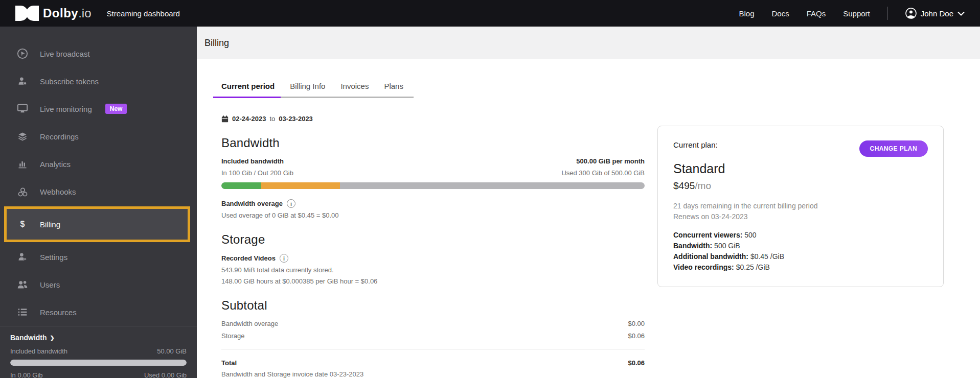 This screenshot has height=378, width=980. Describe the element at coordinates (29, 338) in the screenshot. I see `usage-title-label: Bandwidth` at that location.